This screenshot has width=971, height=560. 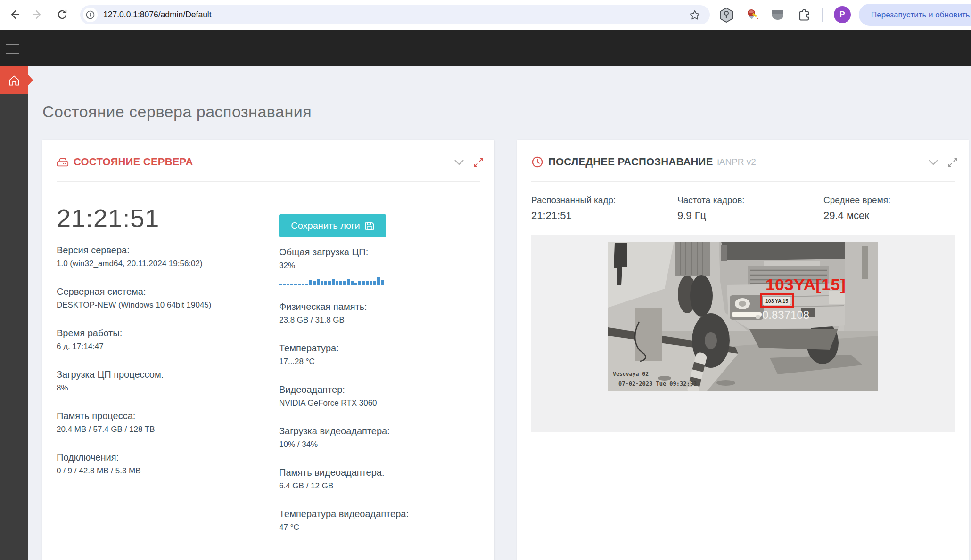 What do you see at coordinates (62, 15) in the screenshot?
I see `reload-button` at bounding box center [62, 15].